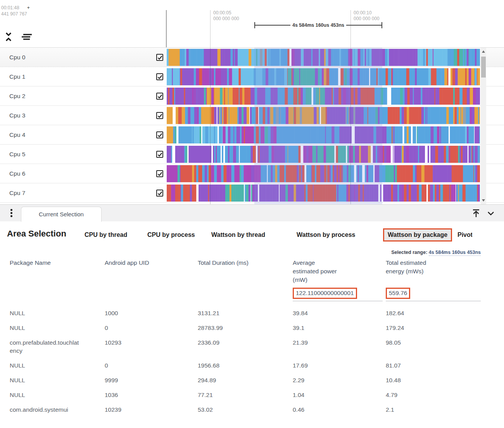  Describe the element at coordinates (326, 235) in the screenshot. I see `aggregation-tab-wattson-by-process: Wattson by process` at that location.